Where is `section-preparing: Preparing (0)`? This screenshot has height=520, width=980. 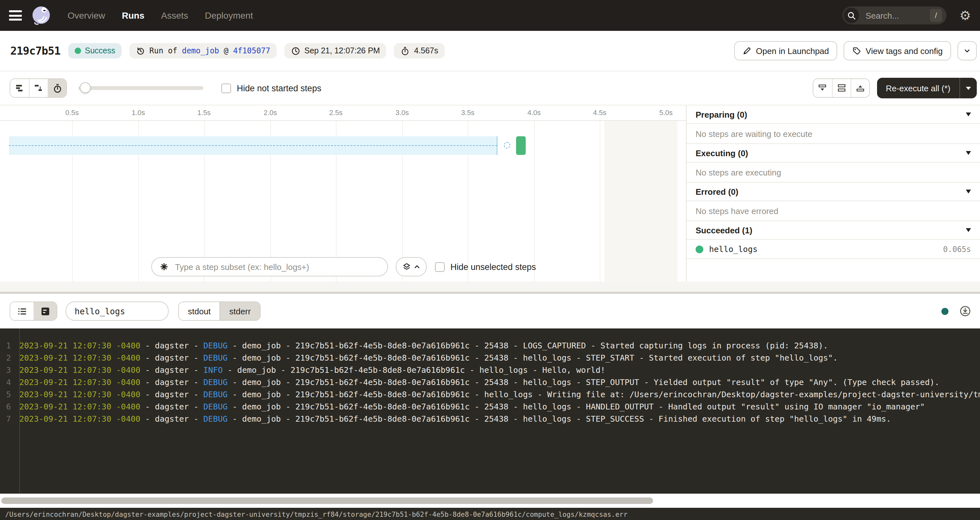
section-preparing: Preparing (0) is located at coordinates (833, 115).